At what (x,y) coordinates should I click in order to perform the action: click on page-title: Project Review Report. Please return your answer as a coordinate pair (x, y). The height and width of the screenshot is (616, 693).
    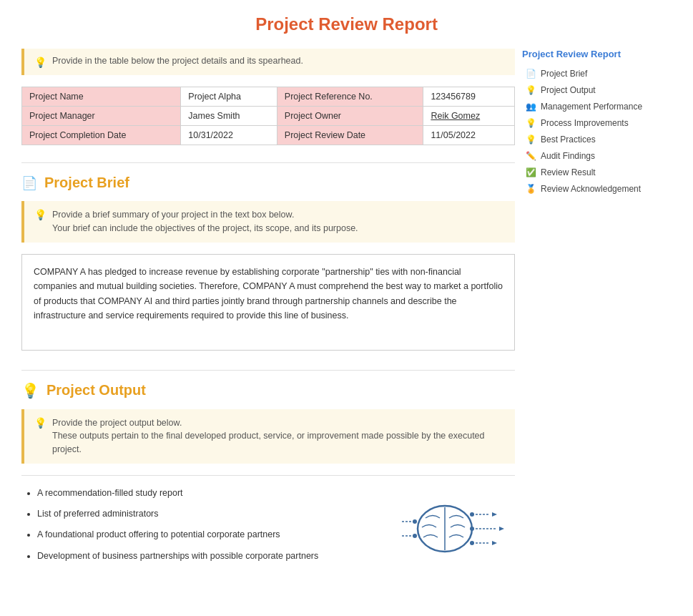
    Looking at the image, I should click on (346, 24).